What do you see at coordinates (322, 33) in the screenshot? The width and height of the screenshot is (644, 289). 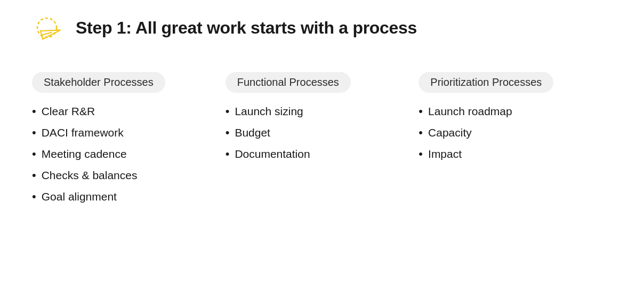 I see `header-section: Step 1: All great work starts with a pro…` at bounding box center [322, 33].